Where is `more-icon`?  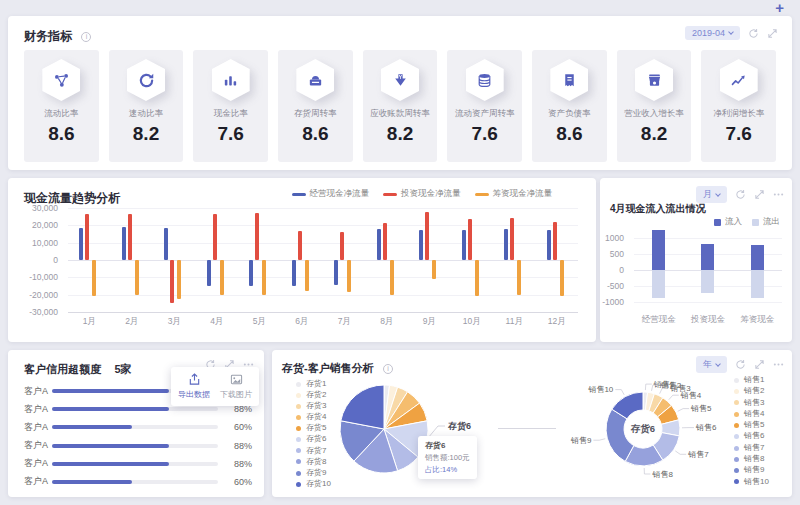
more-icon is located at coordinates (778, 194).